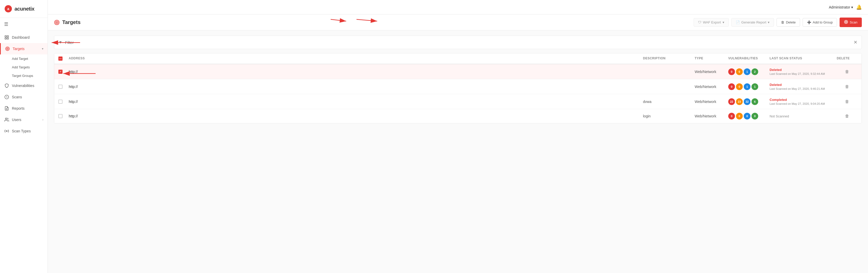 This screenshot has width=868, height=273. What do you see at coordinates (7, 120) in the screenshot?
I see `users-icon` at bounding box center [7, 120].